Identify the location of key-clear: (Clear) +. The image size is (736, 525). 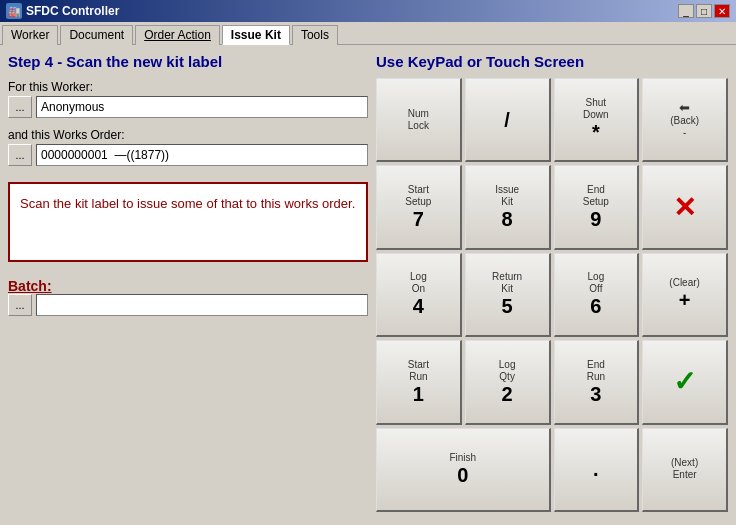
(685, 295).